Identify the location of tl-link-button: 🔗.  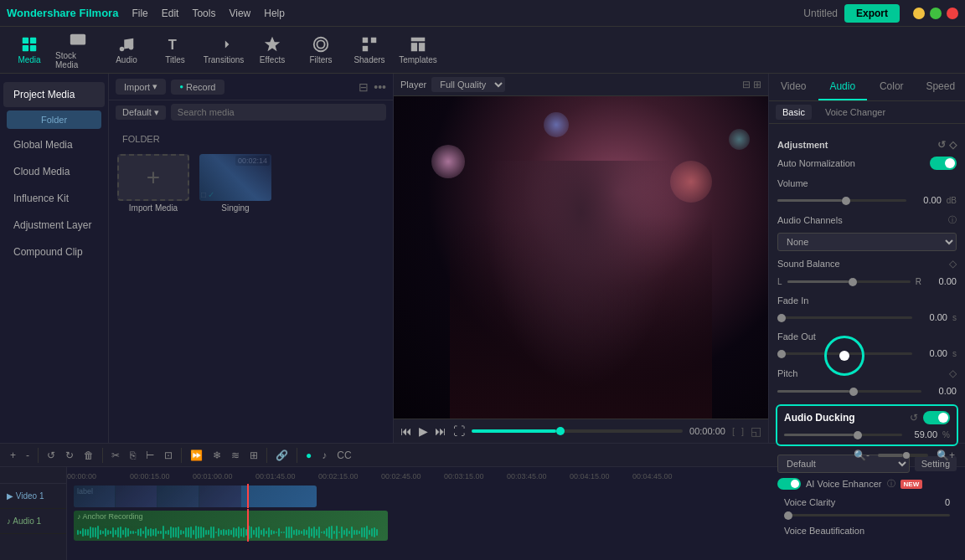
(281, 455).